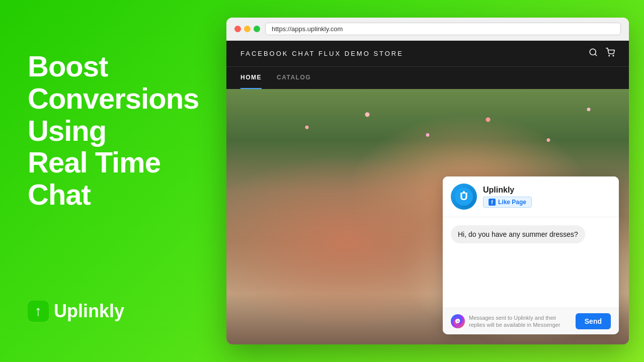  Describe the element at coordinates (248, 29) in the screenshot. I see `browser-dots` at that location.